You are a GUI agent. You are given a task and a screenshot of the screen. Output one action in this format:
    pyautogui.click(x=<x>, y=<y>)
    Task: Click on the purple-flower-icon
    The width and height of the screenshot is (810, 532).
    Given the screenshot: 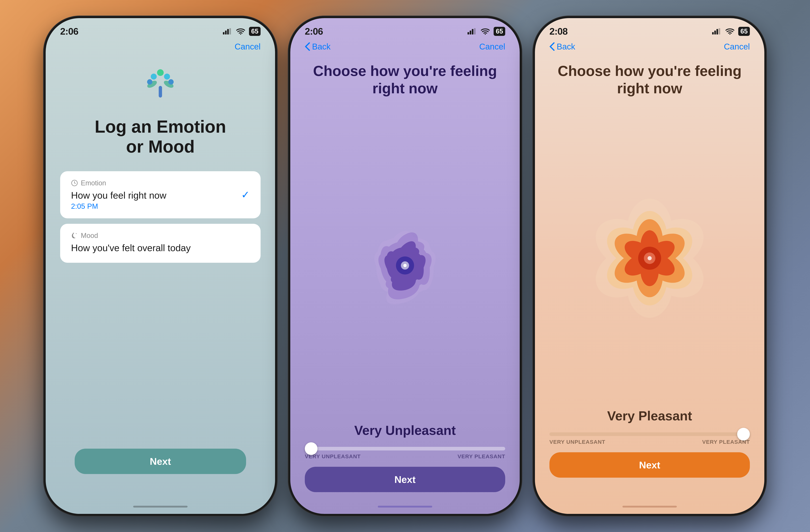 What is the action you would take?
    pyautogui.click(x=405, y=265)
    